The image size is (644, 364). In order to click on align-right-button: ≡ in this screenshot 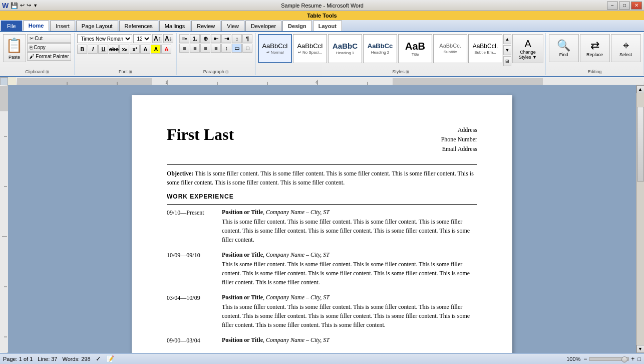, I will do `click(205, 48)`.